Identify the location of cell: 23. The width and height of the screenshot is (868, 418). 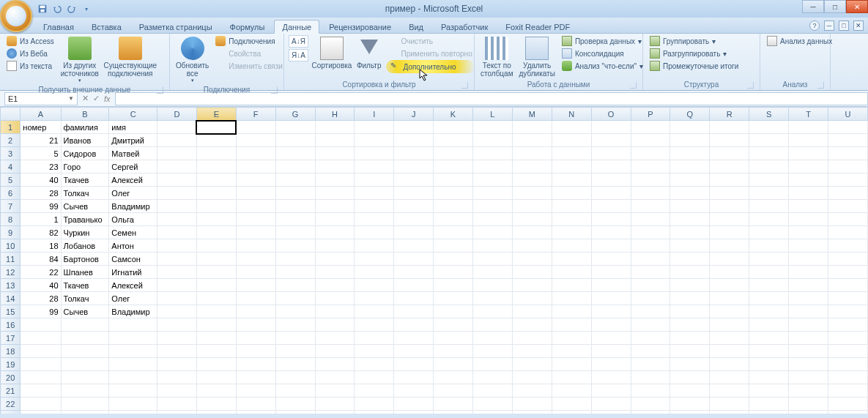
(41, 167).